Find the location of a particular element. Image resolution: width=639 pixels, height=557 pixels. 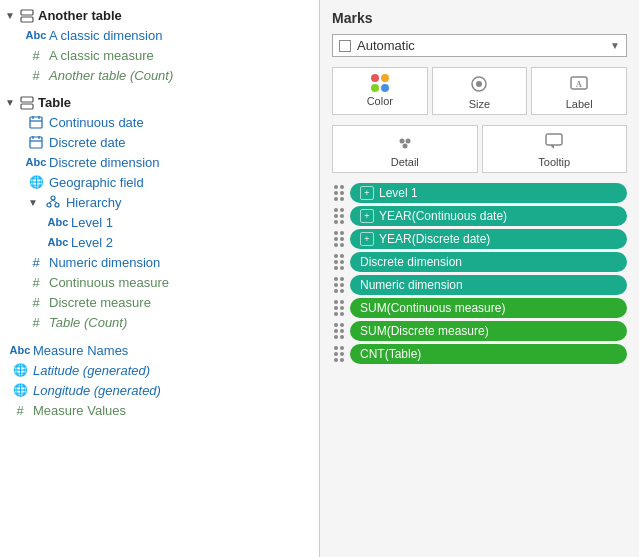

size-button-label: Size is located at coordinates (480, 104).